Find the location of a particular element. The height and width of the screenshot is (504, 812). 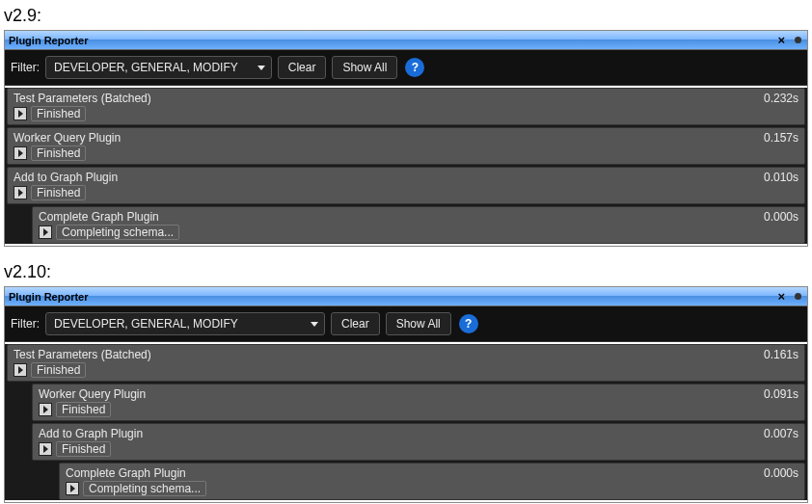

version-heading-210: v2.10: is located at coordinates (406, 272).